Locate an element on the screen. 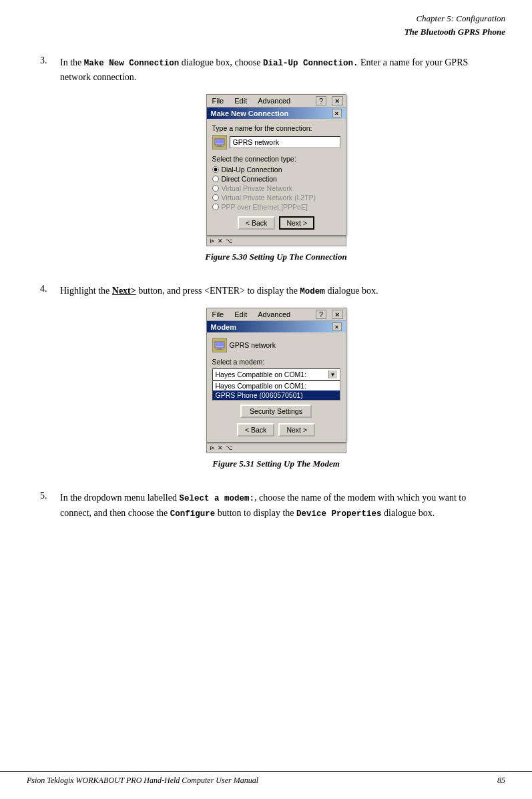  make-new-connection-ref: Make New Connection is located at coordinates (132, 63).